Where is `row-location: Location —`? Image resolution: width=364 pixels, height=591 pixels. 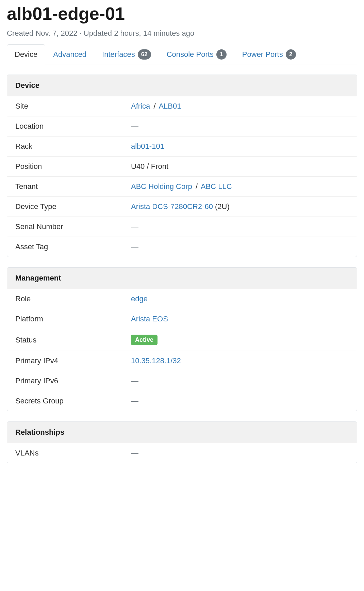
row-location: Location — is located at coordinates (182, 127).